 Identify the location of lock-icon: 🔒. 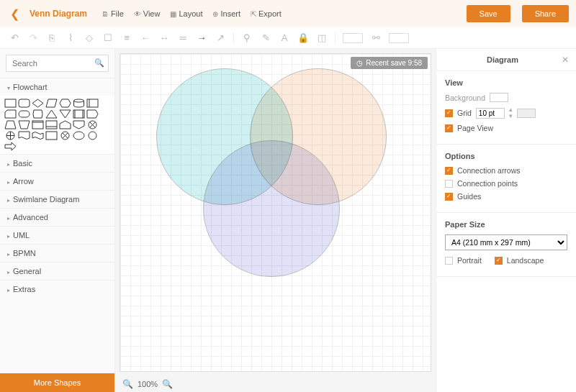
(303, 37).